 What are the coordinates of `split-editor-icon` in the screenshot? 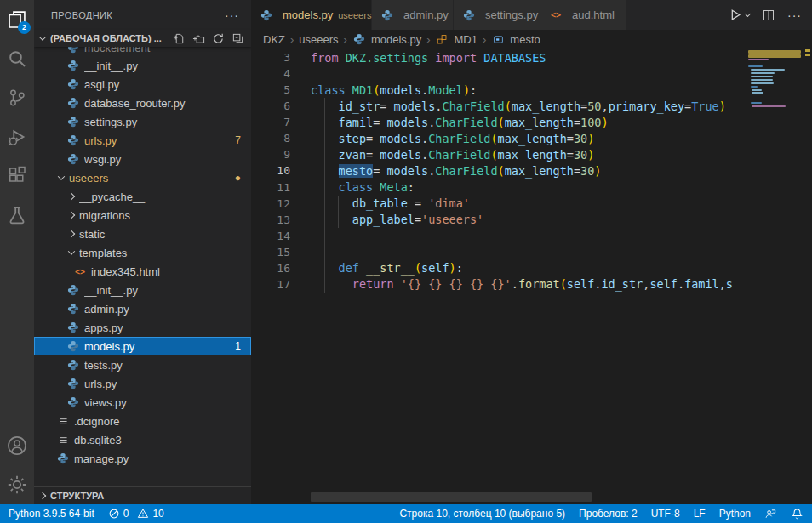 It's located at (769, 15).